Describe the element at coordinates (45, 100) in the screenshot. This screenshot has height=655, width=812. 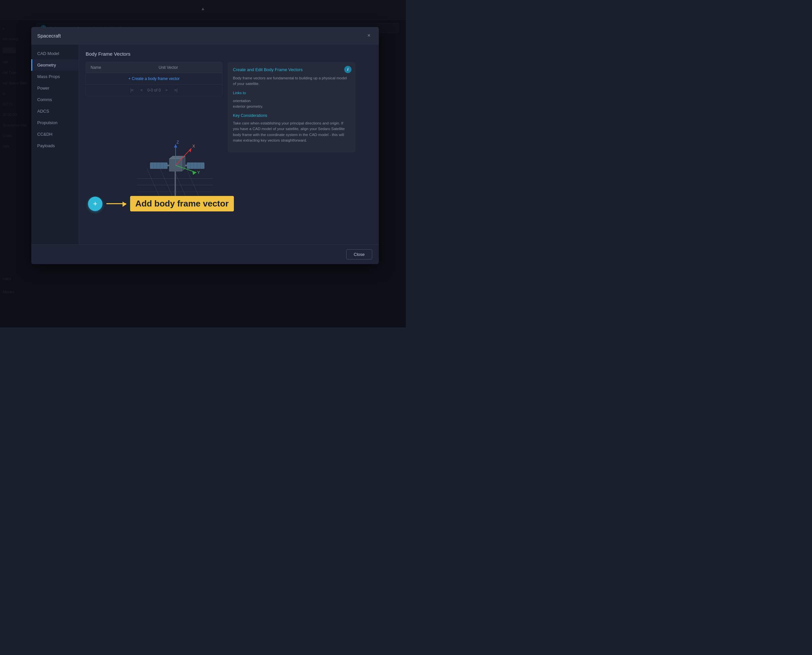
I see `sidebar-item-label: Comms` at that location.